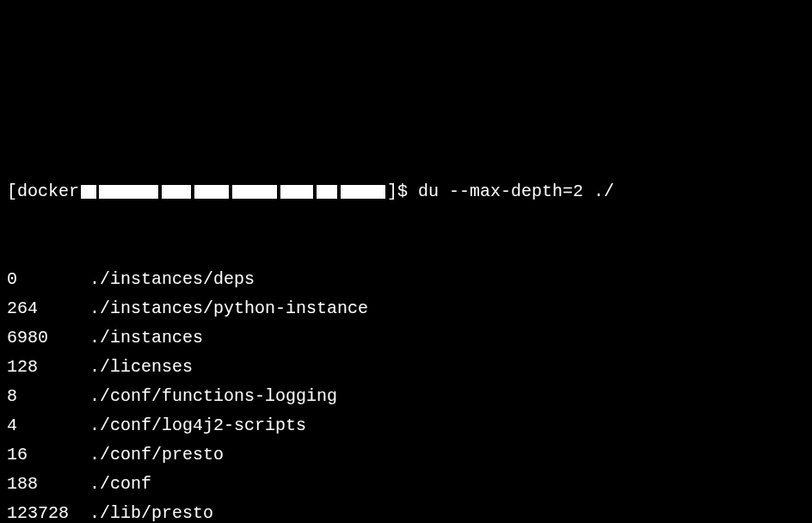 This screenshot has width=812, height=523. Describe the element at coordinates (48, 397) in the screenshot. I see `du-size: 8` at that location.